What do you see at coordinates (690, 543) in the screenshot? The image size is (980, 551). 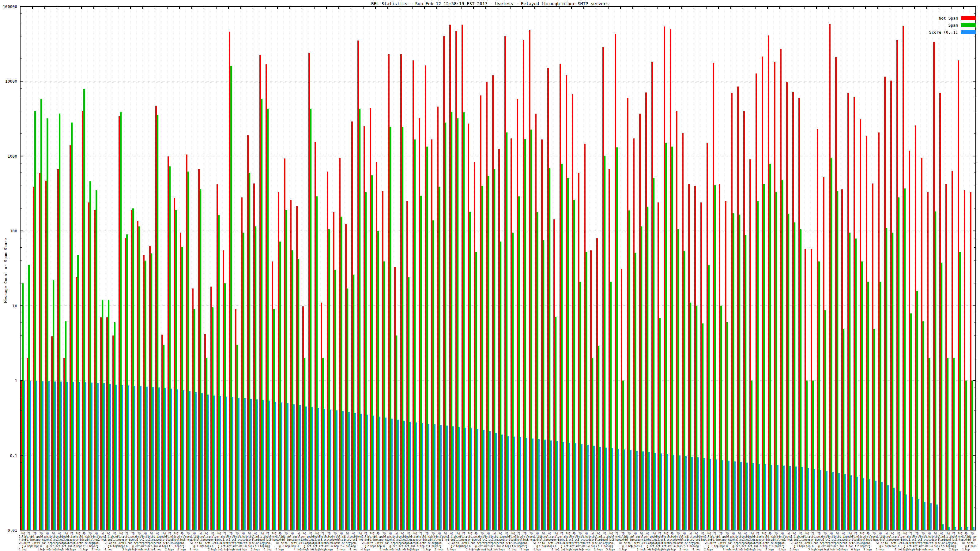 I see `x-tick-label: .org` at bounding box center [690, 543].